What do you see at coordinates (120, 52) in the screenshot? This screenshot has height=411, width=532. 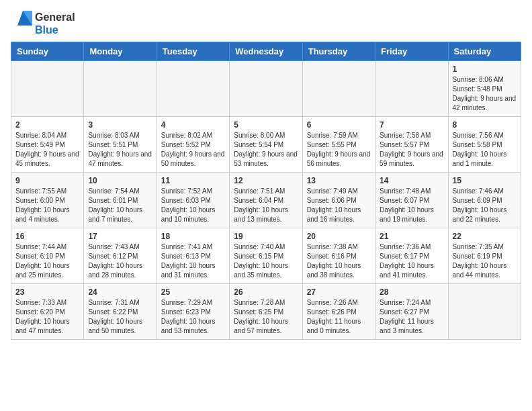 I see `day-of-week-header: Monday` at bounding box center [120, 52].